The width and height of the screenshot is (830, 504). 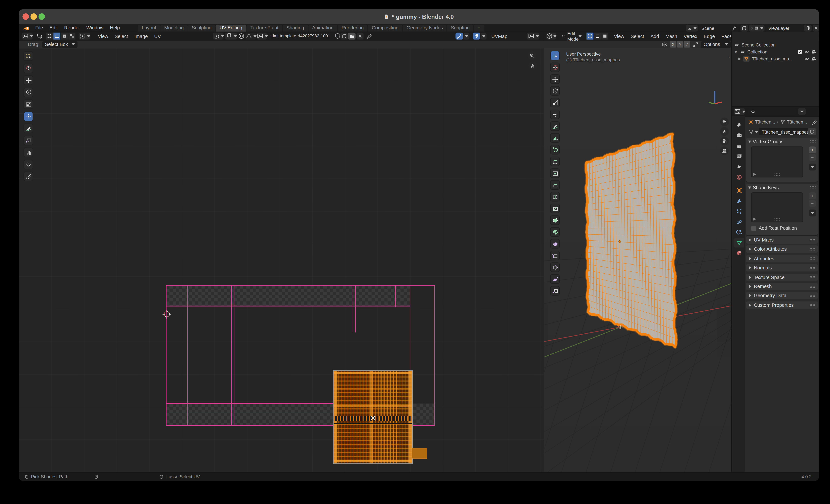 I want to click on viewport-menu-select: Select, so click(x=637, y=36).